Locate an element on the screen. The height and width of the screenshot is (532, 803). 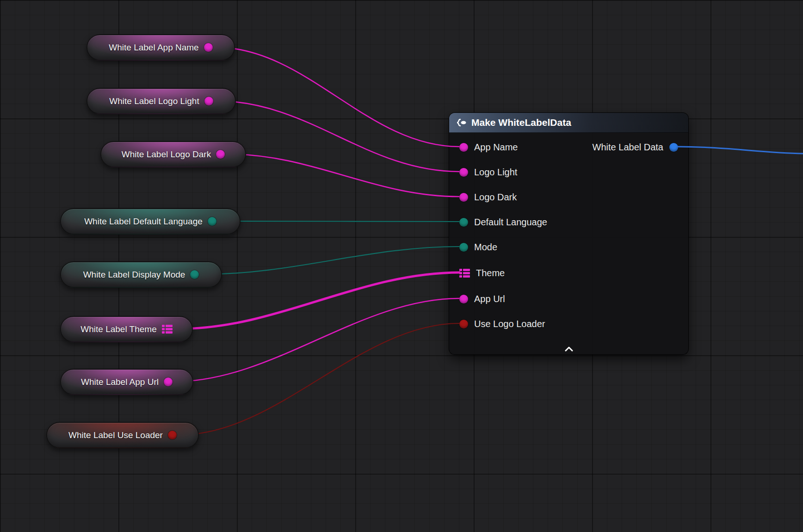
make-node-title: Make WhiteLabelData is located at coordinates (521, 123).